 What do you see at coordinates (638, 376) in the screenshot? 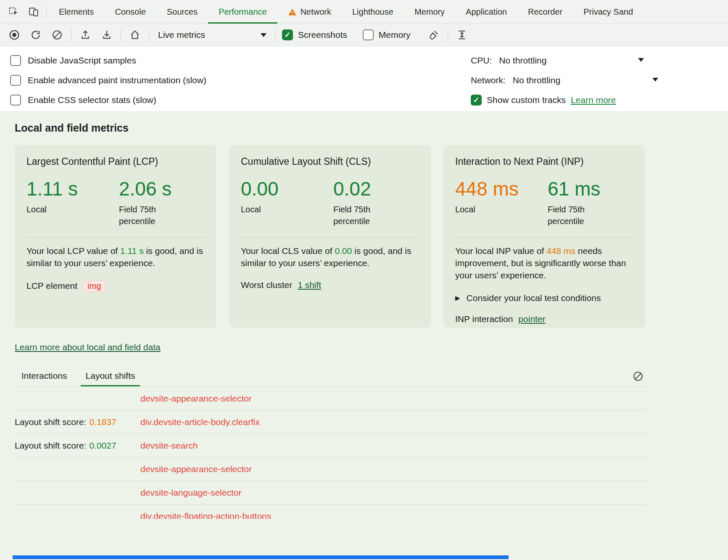
I see `clear-log-icon` at bounding box center [638, 376].